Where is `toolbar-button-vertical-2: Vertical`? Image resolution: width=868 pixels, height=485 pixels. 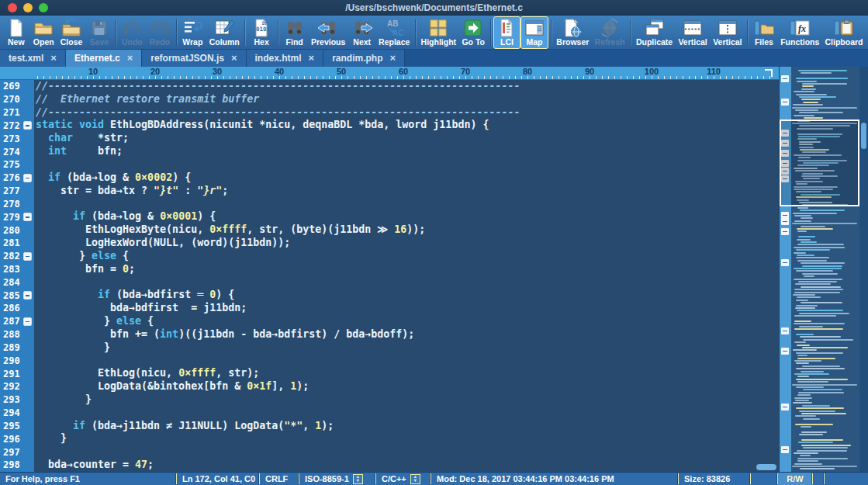
toolbar-button-vertical-2: Vertical is located at coordinates (728, 33).